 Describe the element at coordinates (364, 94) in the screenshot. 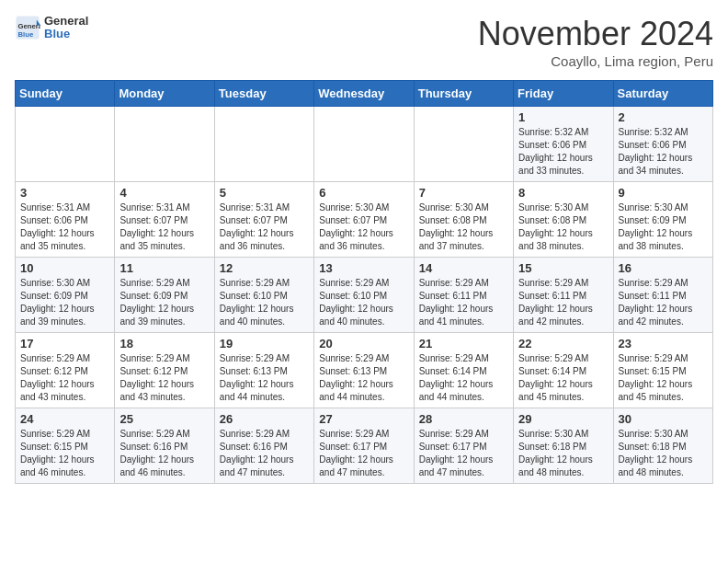

I see `weekday-header-wednesday: Wednesday` at that location.